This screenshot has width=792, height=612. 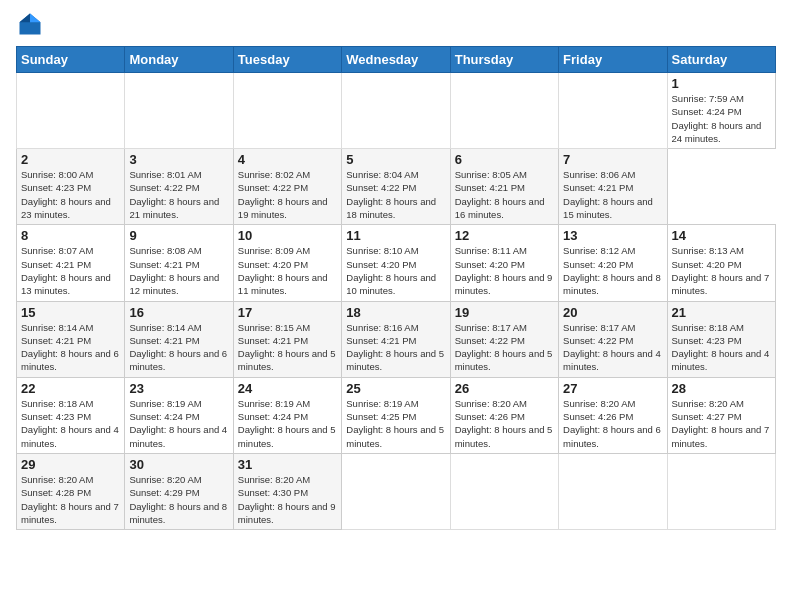 I want to click on logo, so click(x=32, y=24).